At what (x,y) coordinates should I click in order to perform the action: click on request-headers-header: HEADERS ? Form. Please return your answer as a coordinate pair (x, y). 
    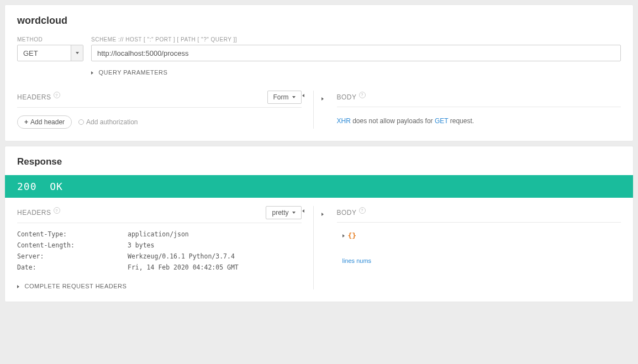
    Looking at the image, I should click on (159, 99).